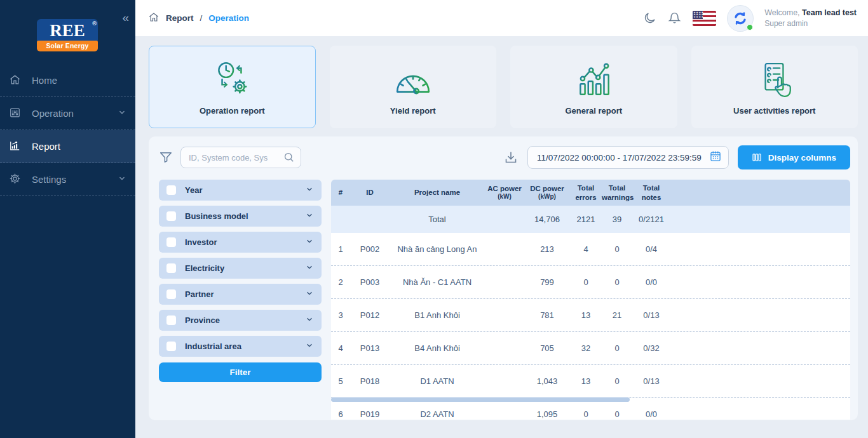 The height and width of the screenshot is (438, 868). Describe the element at coordinates (547, 381) in the screenshot. I see `row-dc-power: 1,043` at that location.